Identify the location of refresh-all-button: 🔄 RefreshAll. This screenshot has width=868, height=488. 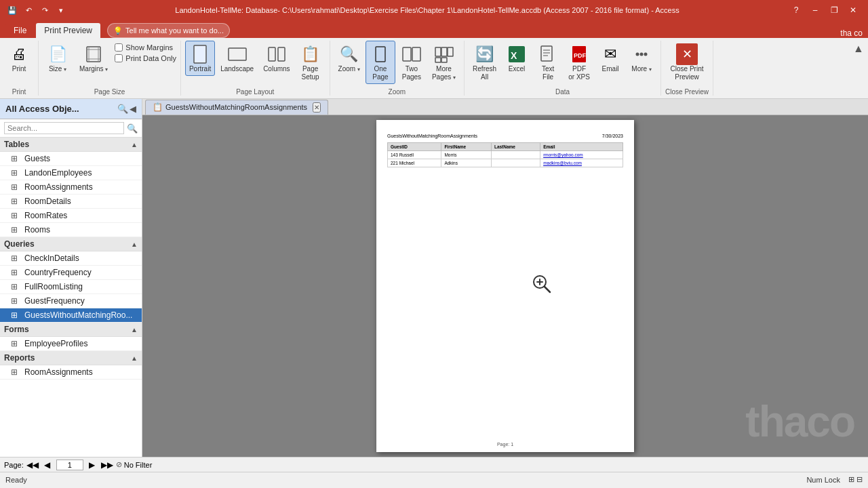
(484, 62).